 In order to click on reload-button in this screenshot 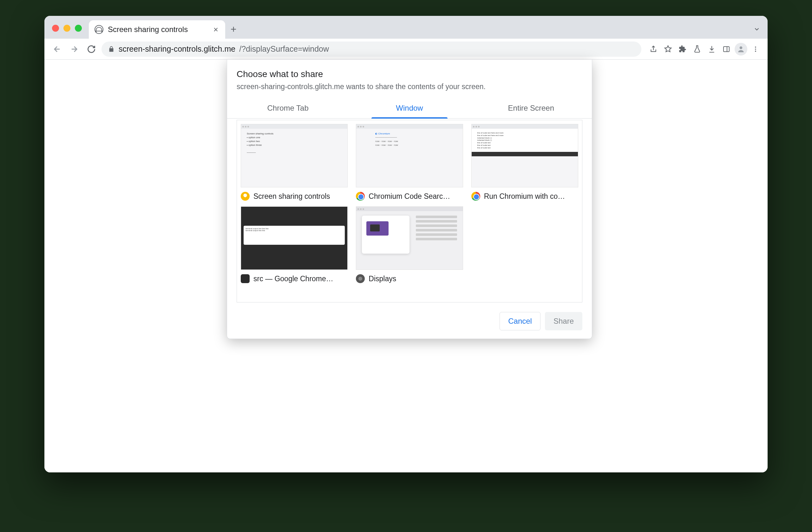, I will do `click(91, 49)`.